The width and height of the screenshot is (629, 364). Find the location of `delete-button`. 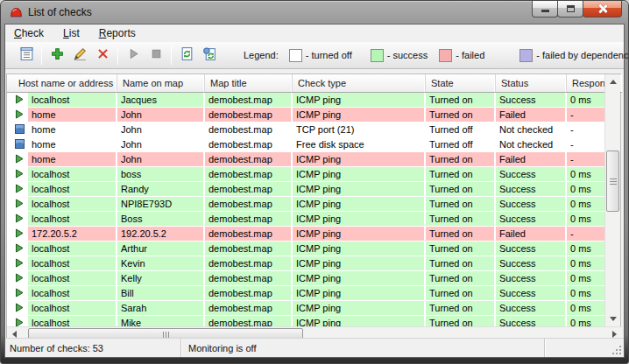

delete-button is located at coordinates (102, 55).